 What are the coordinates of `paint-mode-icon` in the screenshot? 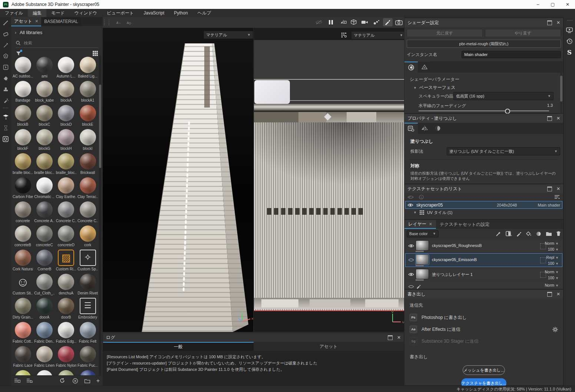 It's located at (388, 22).